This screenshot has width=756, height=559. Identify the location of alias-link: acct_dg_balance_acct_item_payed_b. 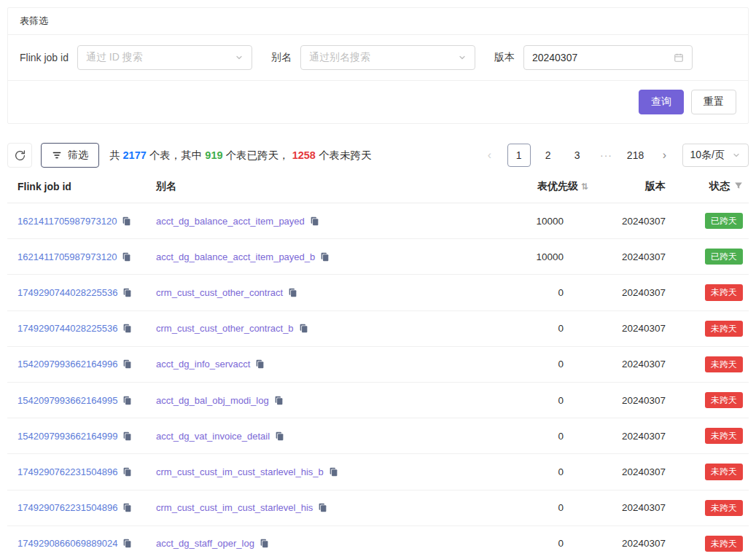
(235, 257).